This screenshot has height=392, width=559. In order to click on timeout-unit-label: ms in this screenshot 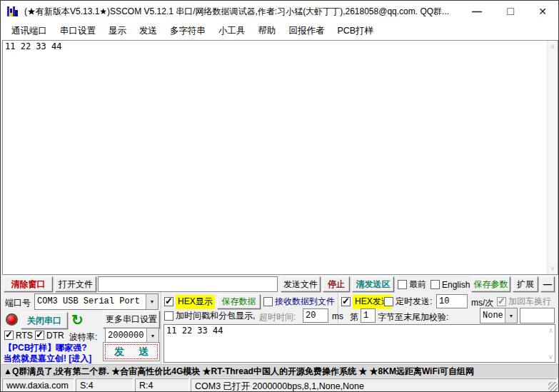, I will do `click(338, 316)`.